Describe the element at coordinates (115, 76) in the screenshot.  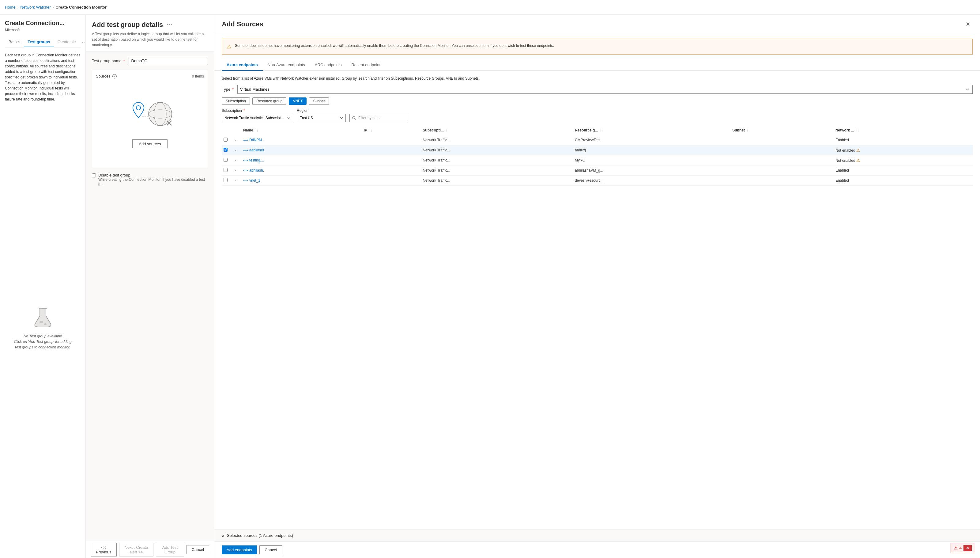
I see `sources-info-icon: i` at that location.